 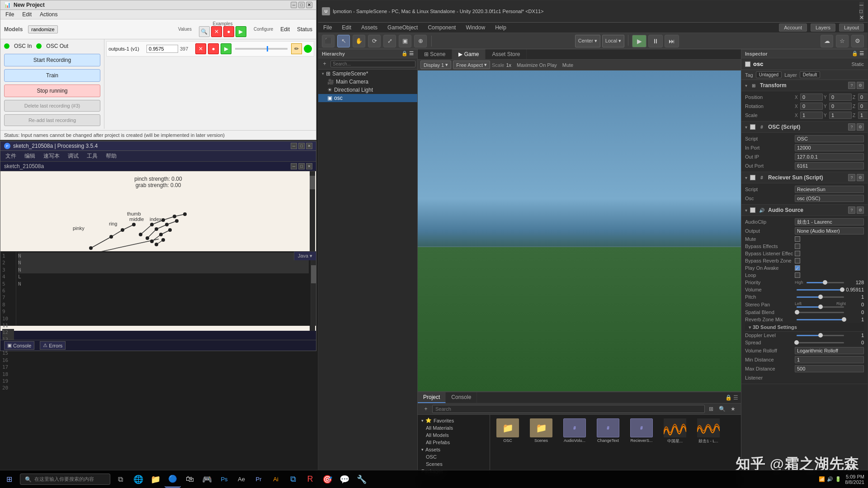 What do you see at coordinates (10, 14) in the screenshot?
I see `menu-file: File` at bounding box center [10, 14].